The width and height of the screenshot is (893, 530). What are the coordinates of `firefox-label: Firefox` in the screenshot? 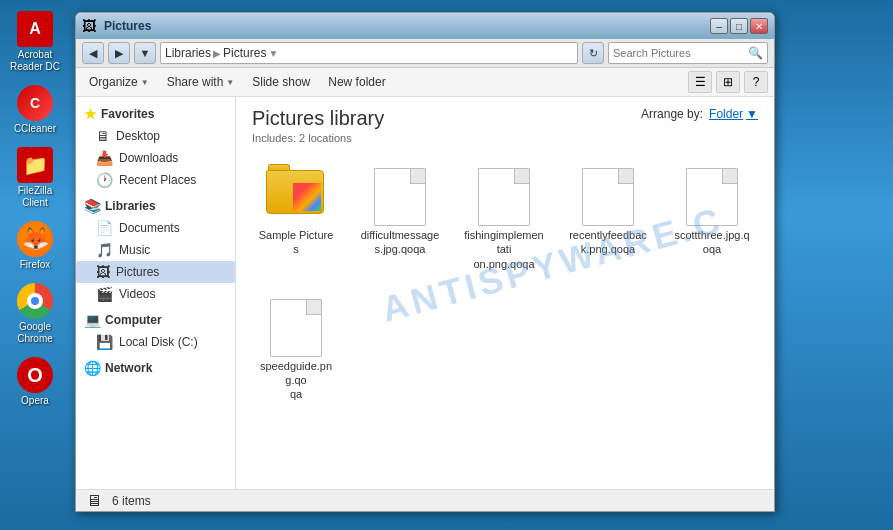 It's located at (36, 265).